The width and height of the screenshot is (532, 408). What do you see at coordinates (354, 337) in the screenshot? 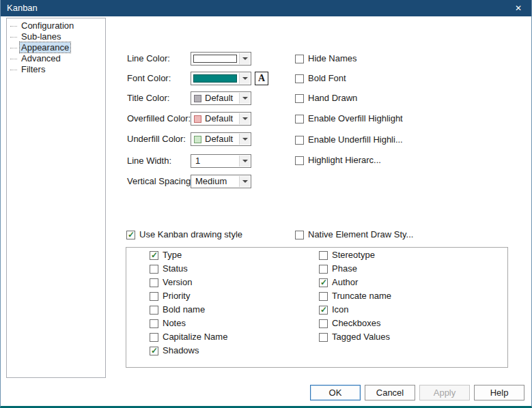
I see `checkbox-tagged-values: Tagged Values` at bounding box center [354, 337].